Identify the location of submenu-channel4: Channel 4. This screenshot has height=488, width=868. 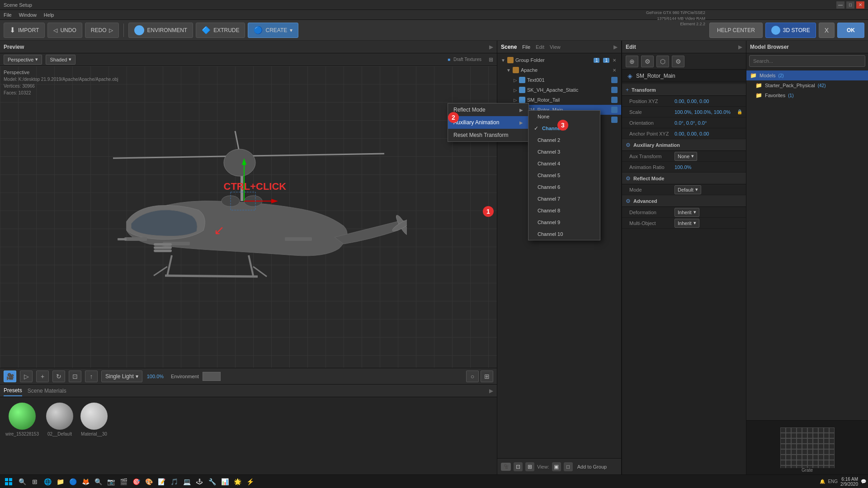
(564, 164).